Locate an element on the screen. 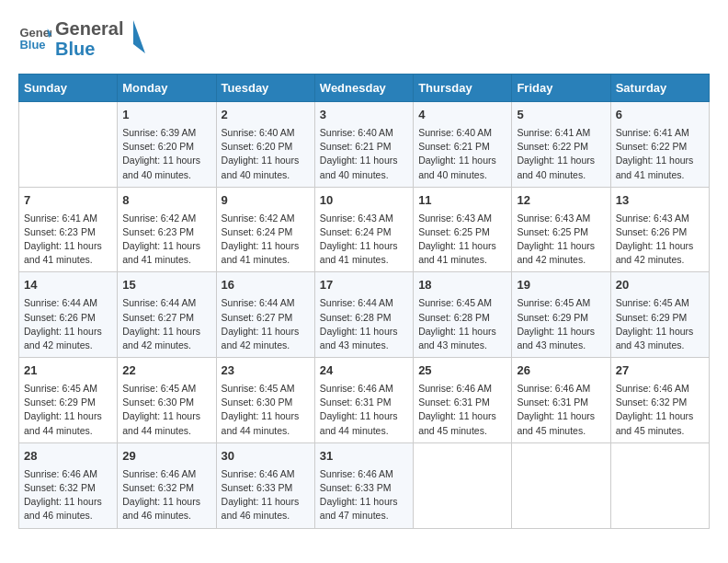  day-info: Sunrise: 6:45 AMSunset: 6:28 PMDaylight:… is located at coordinates (462, 324).